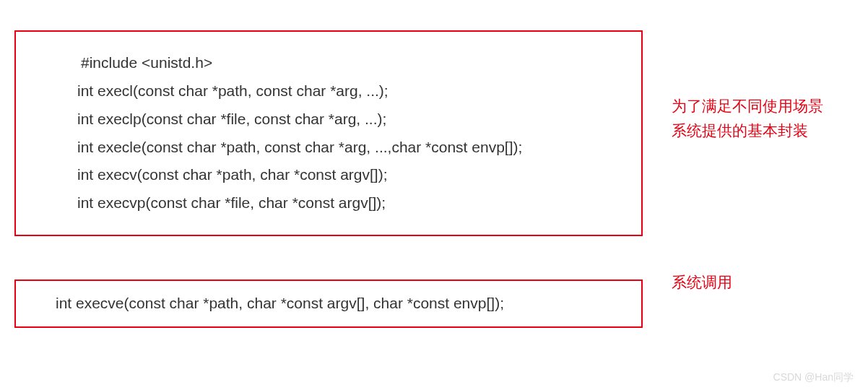 Image resolution: width=868 pixels, height=390 pixels. I want to click on annotation-wrappers-line1: 为了满足不同使用场景, so click(747, 106).